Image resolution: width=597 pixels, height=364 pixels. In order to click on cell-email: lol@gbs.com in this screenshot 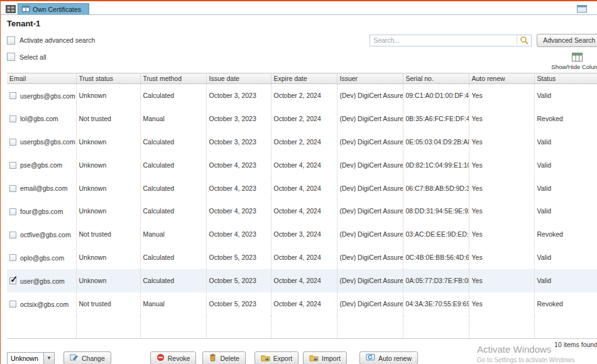, I will do `click(39, 119)`.